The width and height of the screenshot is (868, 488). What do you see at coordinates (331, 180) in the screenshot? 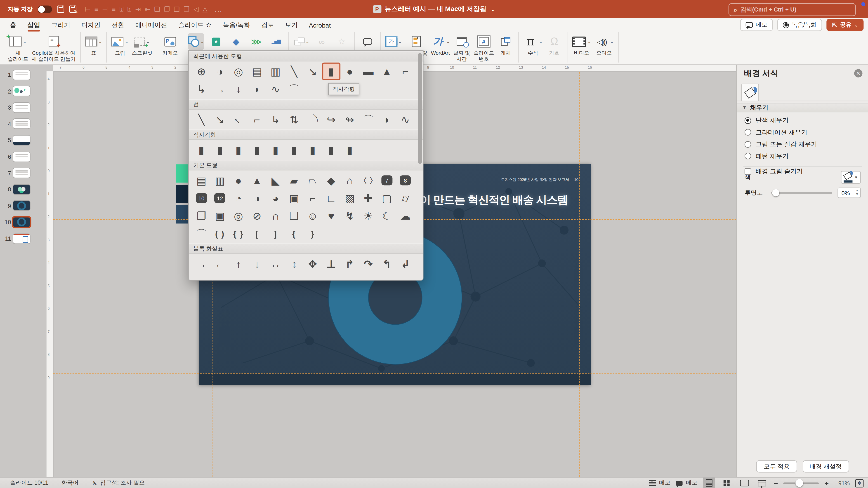
I see `shape-다이아몬드: ◆` at bounding box center [331, 180].